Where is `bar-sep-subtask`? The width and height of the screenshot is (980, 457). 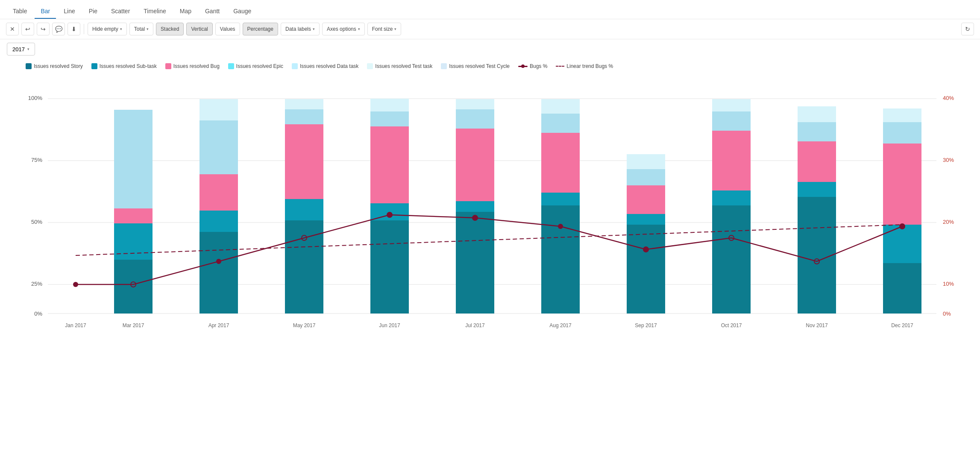 bar-sep-subtask is located at coordinates (646, 220).